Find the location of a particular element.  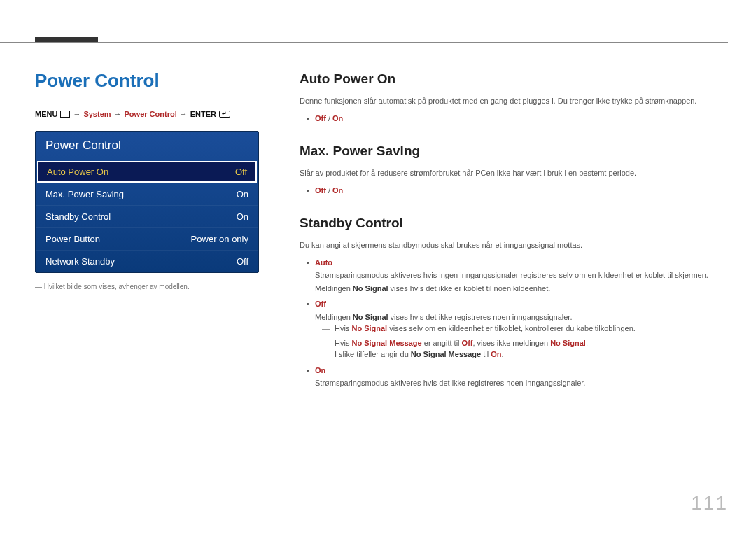

opt-on-label: On is located at coordinates (321, 370).